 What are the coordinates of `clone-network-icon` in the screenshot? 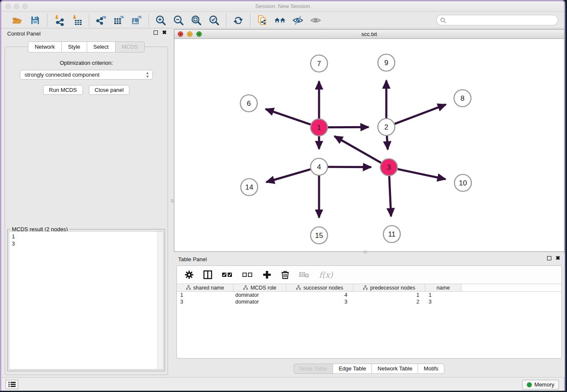 It's located at (262, 20).